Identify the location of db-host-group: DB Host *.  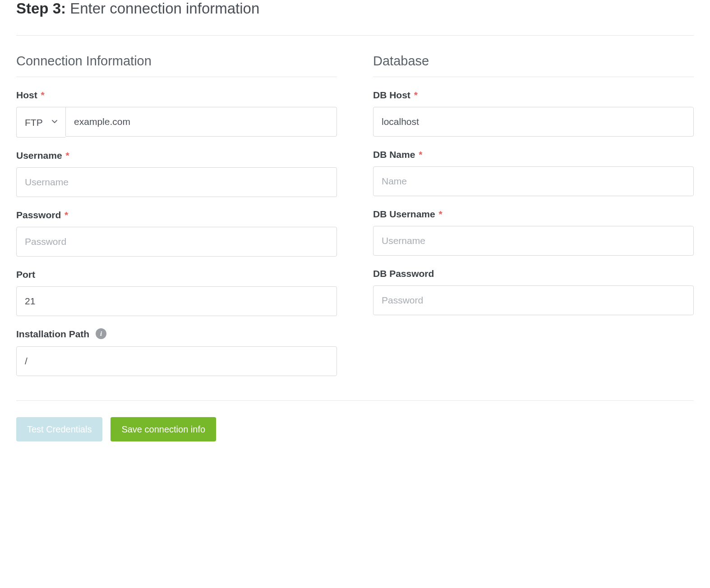
(533, 113).